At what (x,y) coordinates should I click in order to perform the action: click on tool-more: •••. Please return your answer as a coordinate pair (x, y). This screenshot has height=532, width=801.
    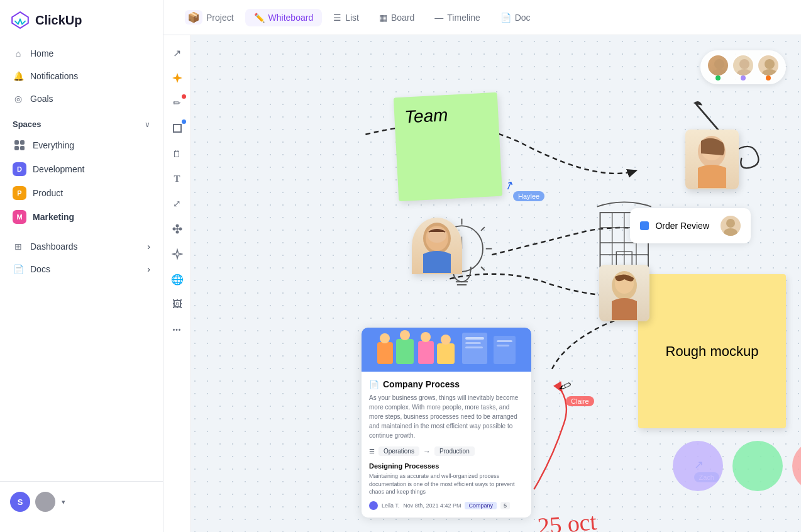
    Looking at the image, I should click on (177, 330).